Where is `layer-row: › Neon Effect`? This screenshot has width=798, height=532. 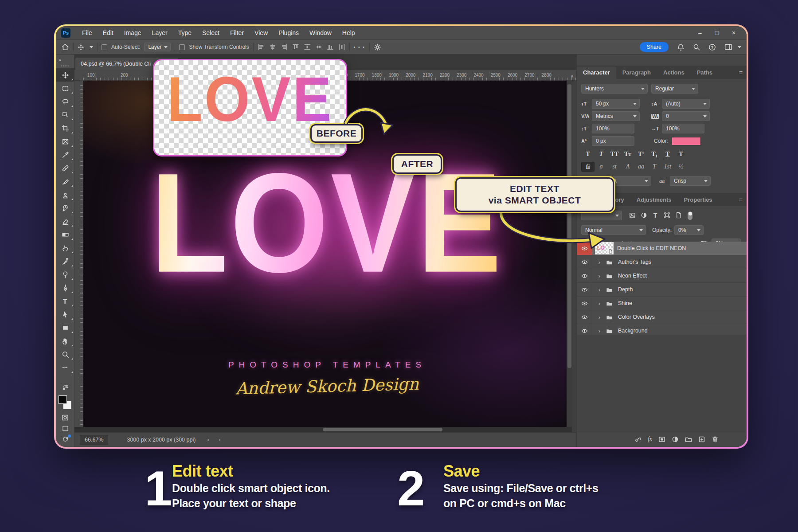
layer-row: › Neon Effect is located at coordinates (661, 276).